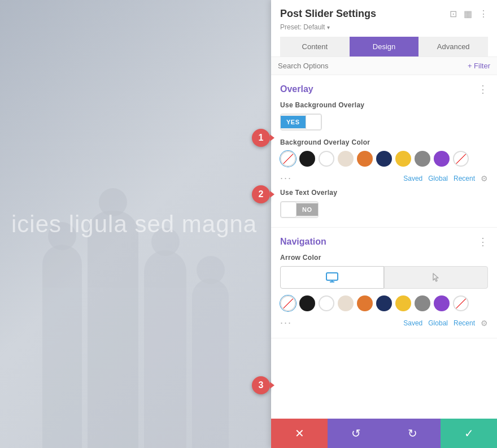  I want to click on step-badge-2: 2, so click(261, 194).